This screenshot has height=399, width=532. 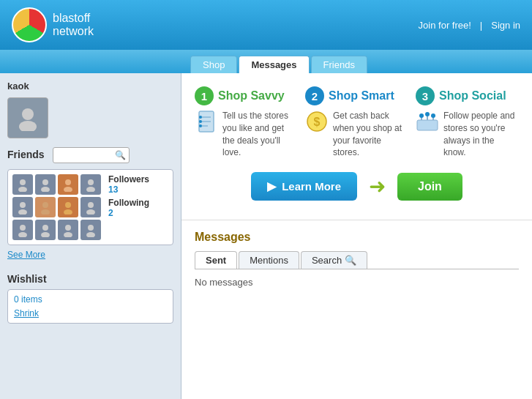 What do you see at coordinates (26, 313) in the screenshot?
I see `wishlist-shrink-link: Shrink` at bounding box center [26, 313].